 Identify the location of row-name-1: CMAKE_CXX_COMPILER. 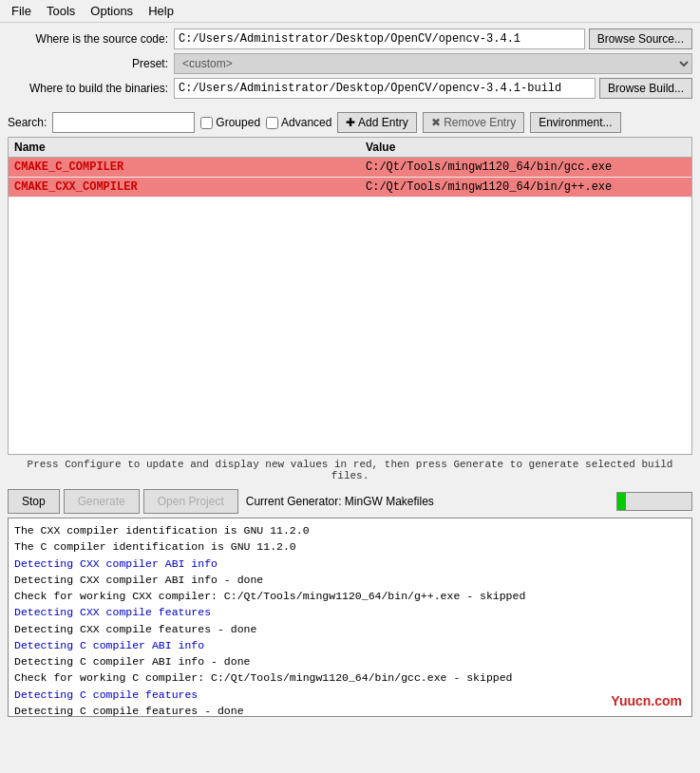
(184, 187).